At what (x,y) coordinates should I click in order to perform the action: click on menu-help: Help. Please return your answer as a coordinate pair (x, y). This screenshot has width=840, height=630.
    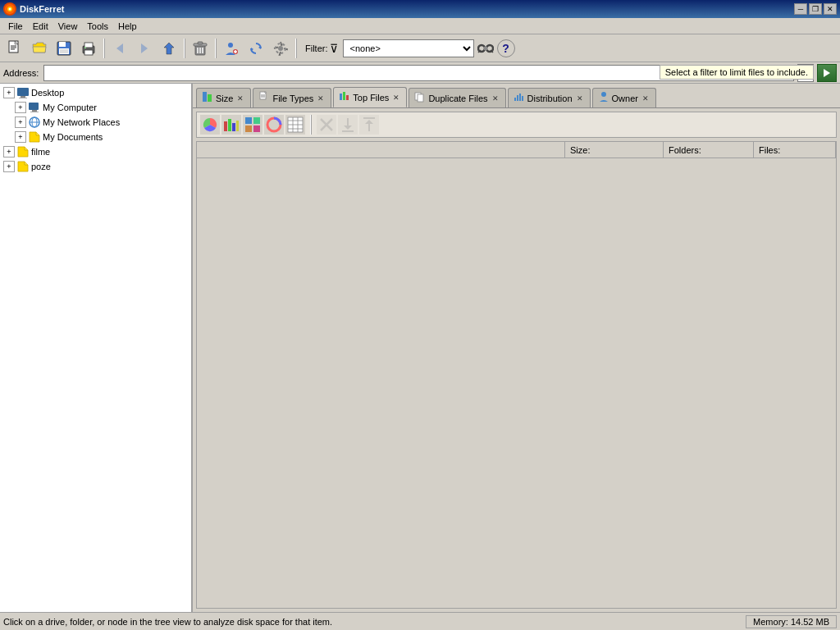
    Looking at the image, I should click on (128, 26).